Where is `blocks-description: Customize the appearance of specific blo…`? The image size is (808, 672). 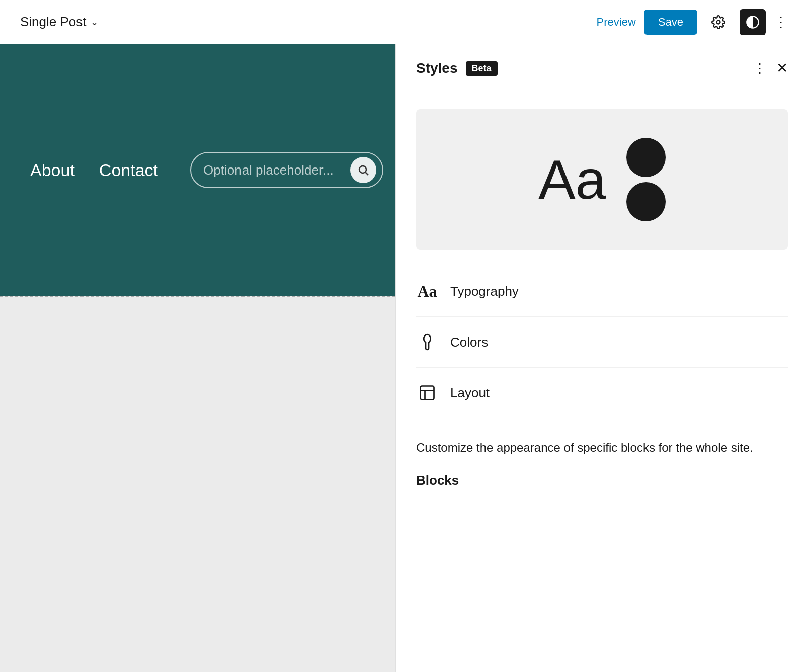 blocks-description: Customize the appearance of specific blo… is located at coordinates (602, 448).